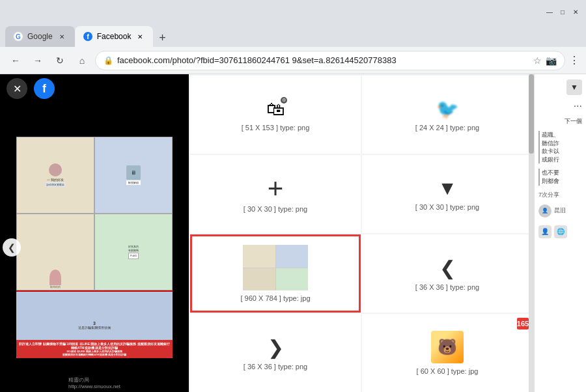  Describe the element at coordinates (448, 109) in the screenshot. I see `blurred-icon: 🐦` at that location.